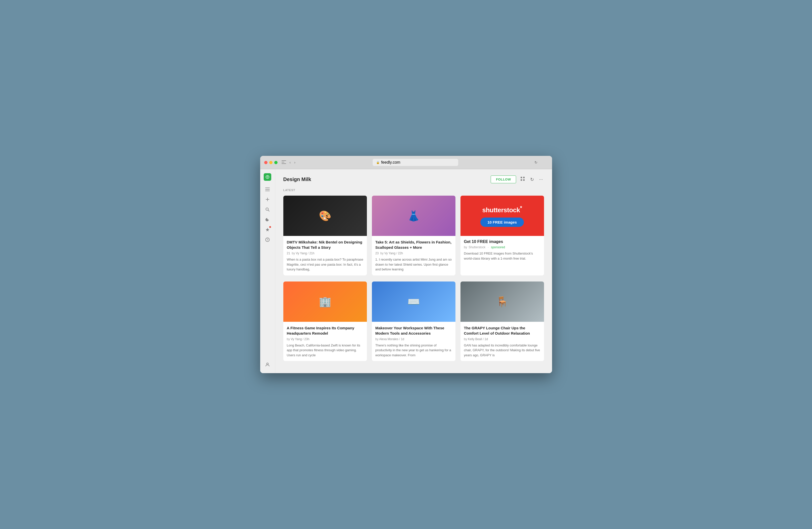  What do you see at coordinates (502, 242) in the screenshot?
I see `ad-title: Get 10 FREE images` at bounding box center [502, 242].